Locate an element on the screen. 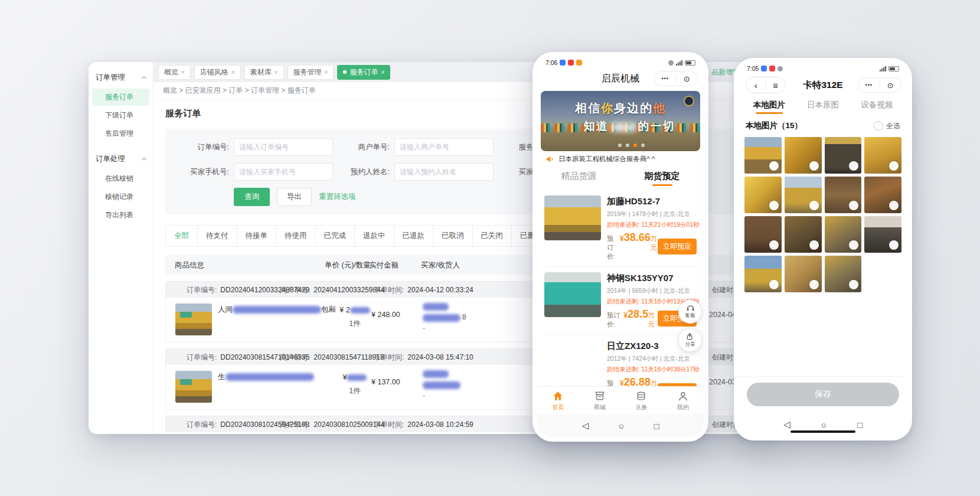 Image resolution: width=980 pixels, height=496 pixels. select-all-control: 全选 is located at coordinates (887, 126).